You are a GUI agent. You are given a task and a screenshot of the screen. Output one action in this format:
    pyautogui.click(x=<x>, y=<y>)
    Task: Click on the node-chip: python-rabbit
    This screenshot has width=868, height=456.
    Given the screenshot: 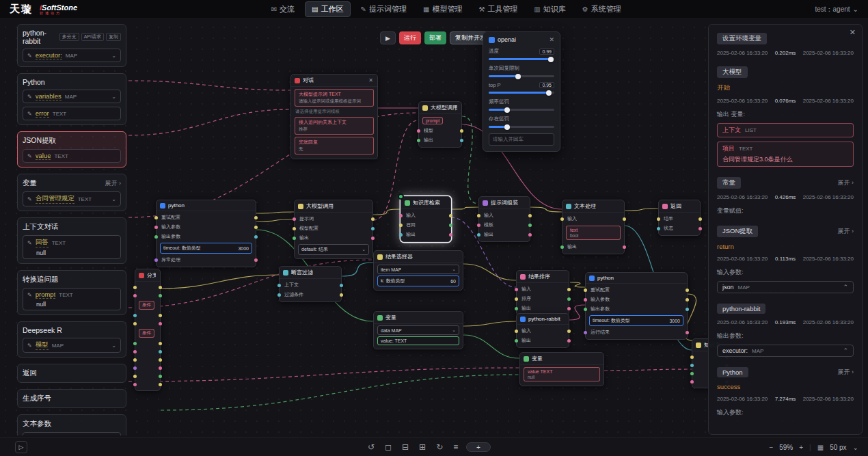 What is the action you would take?
    pyautogui.click(x=741, y=309)
    